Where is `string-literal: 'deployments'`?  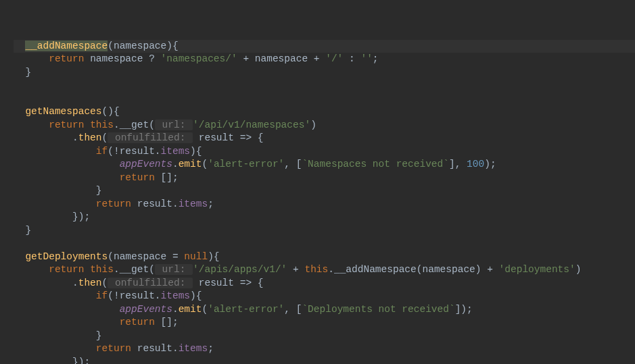
string-literal: 'deployments' is located at coordinates (537, 269).